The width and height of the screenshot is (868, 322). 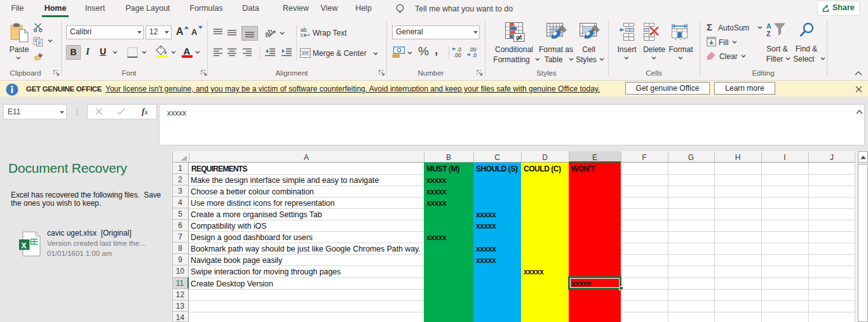 What do you see at coordinates (24, 246) in the screenshot?
I see `svg-text: X` at bounding box center [24, 246].